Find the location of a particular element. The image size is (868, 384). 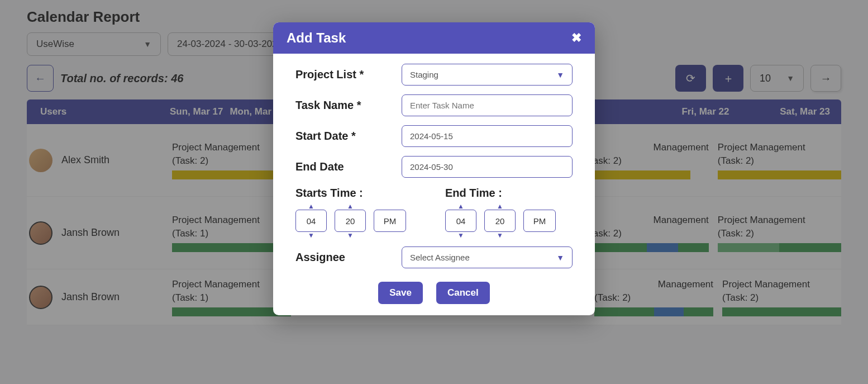

assignee-placeholder: Select Assignee is located at coordinates (440, 257).